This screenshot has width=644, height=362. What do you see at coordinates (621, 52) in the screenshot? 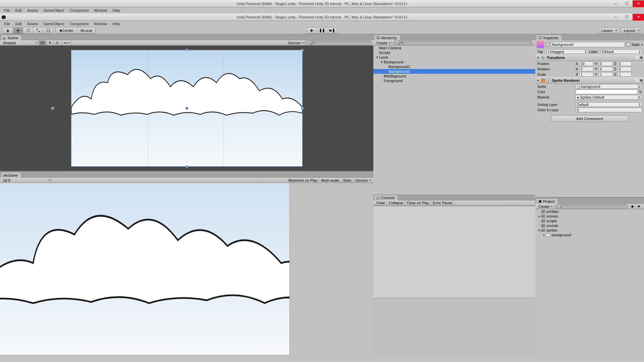
I see `layer-dropdown: Default ‡` at bounding box center [621, 52].